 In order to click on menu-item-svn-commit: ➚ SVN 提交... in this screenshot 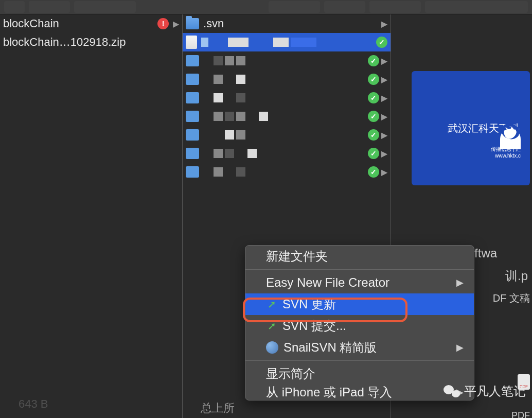, I will do `click(360, 326)`.